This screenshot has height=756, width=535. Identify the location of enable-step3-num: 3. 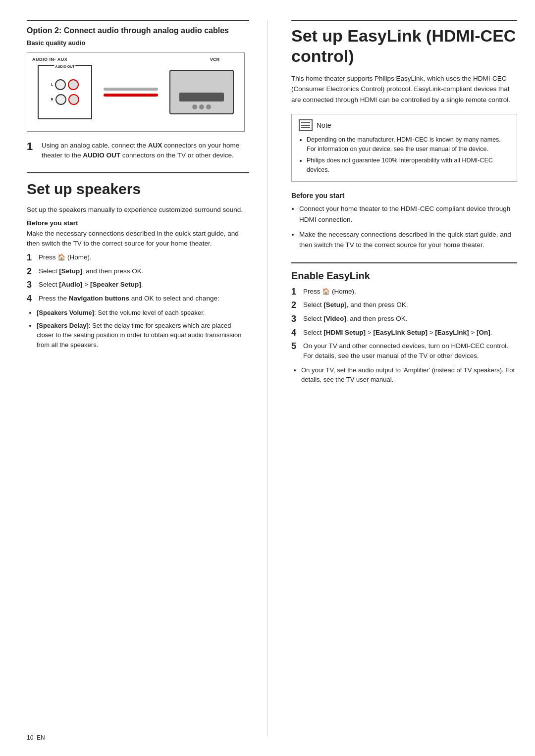
(296, 319).